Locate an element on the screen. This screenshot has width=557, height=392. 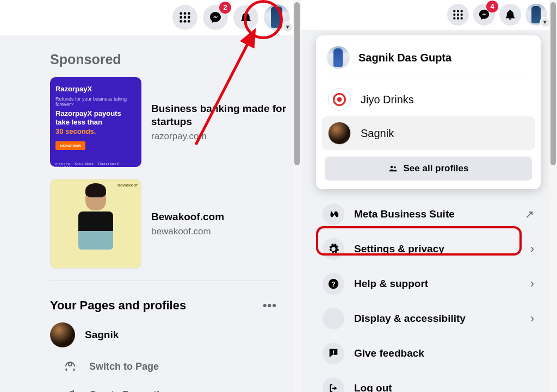
moon-icon is located at coordinates (333, 319).